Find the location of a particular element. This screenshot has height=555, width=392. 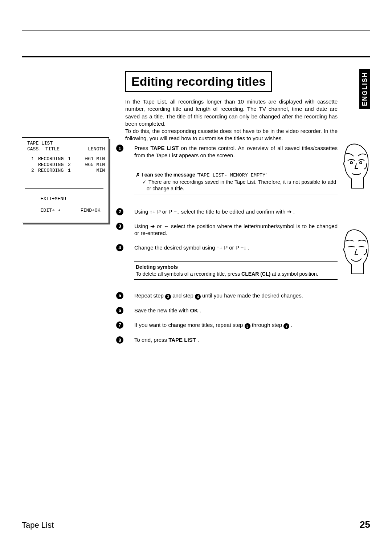

cell-cass: 1 is located at coordinates (33, 159).